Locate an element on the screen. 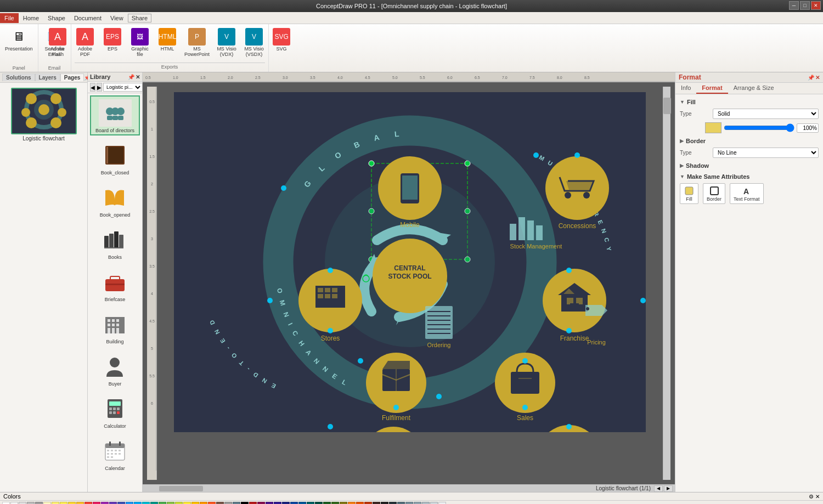  lib-item-board-of-directors: Board of directors is located at coordinates (115, 115).